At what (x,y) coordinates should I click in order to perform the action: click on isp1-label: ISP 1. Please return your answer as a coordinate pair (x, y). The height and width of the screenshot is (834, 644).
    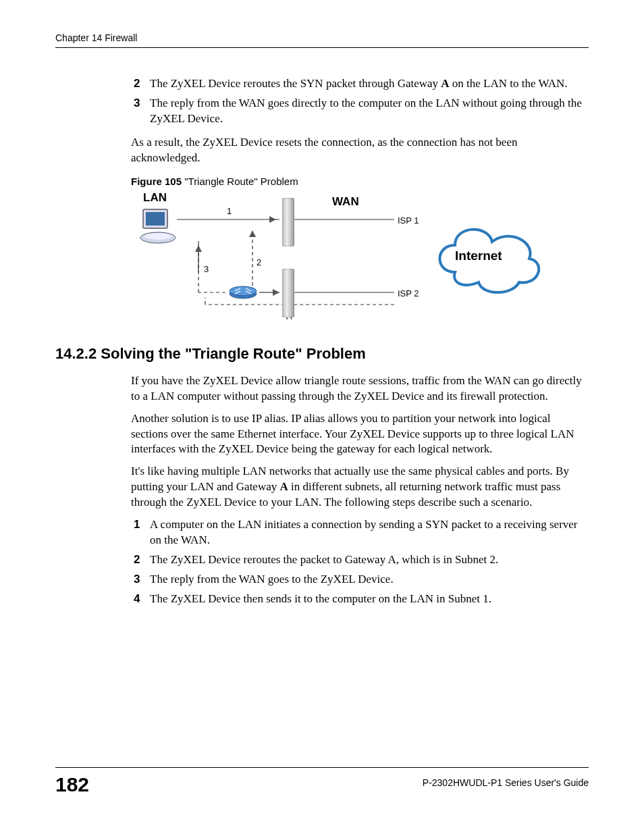
    Looking at the image, I should click on (408, 220).